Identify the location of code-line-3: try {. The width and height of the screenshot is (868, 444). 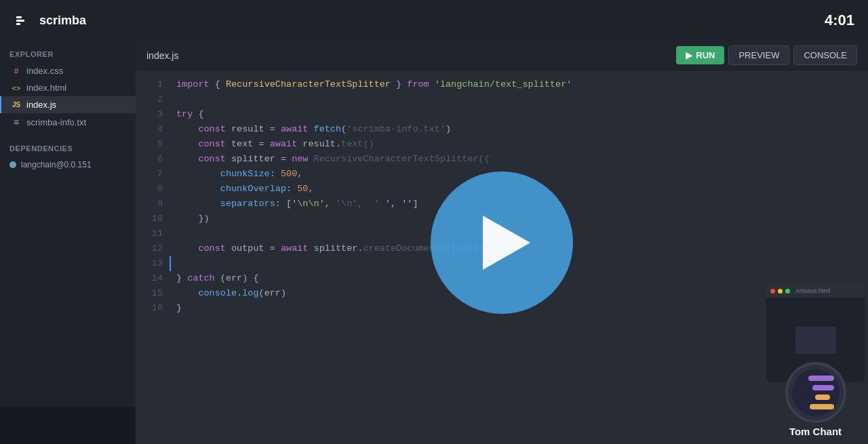
(519, 115).